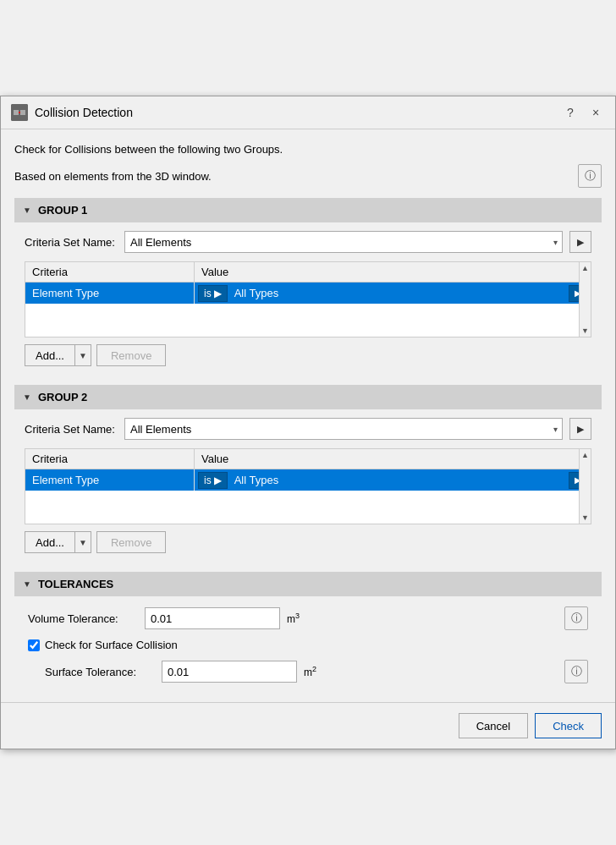  I want to click on group2-criteria-set-nav-button: ▶, so click(580, 429).